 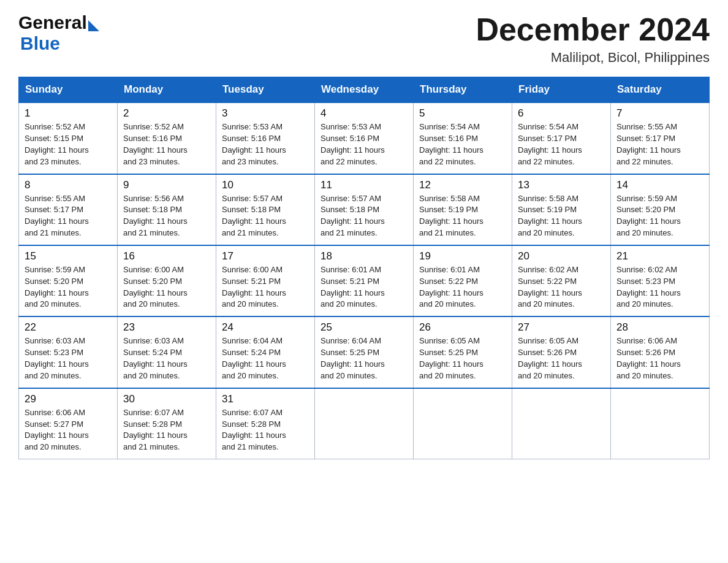 I want to click on calendar-week-row: 8 Sunrise: 5:55 AMSunset: 5:17 PMDayligh…, so click(x=364, y=210).